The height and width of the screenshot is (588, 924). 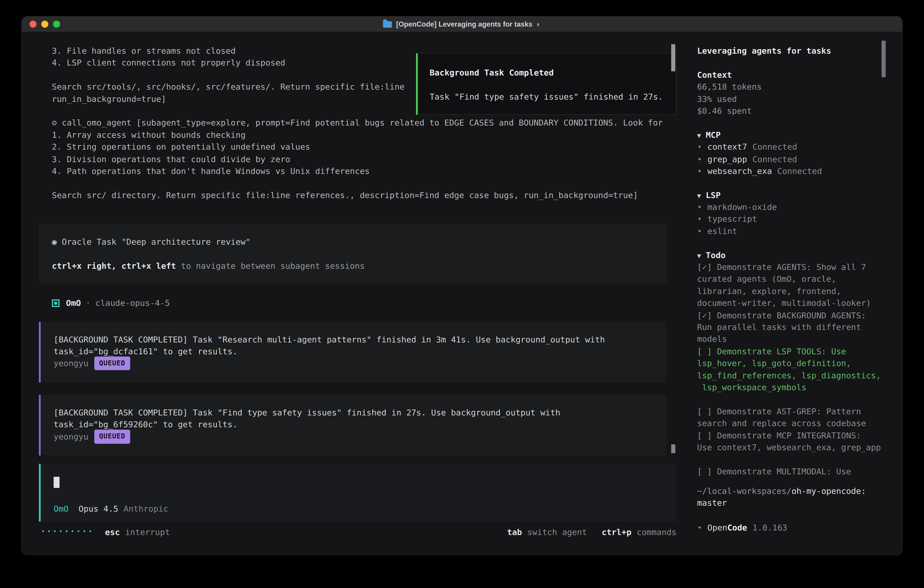 What do you see at coordinates (722, 231) in the screenshot?
I see `lsp-server-name: eslint` at bounding box center [722, 231].